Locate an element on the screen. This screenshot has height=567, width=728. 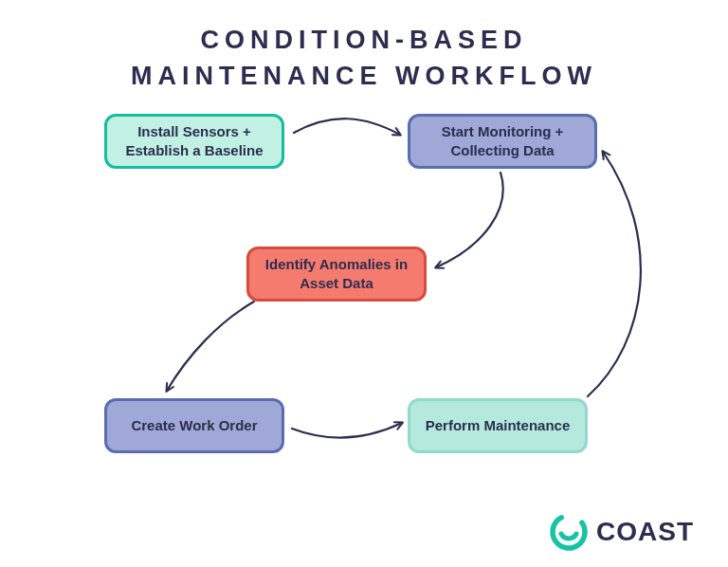
node-label: Start Monitoring + Collecting Data is located at coordinates (502, 142).